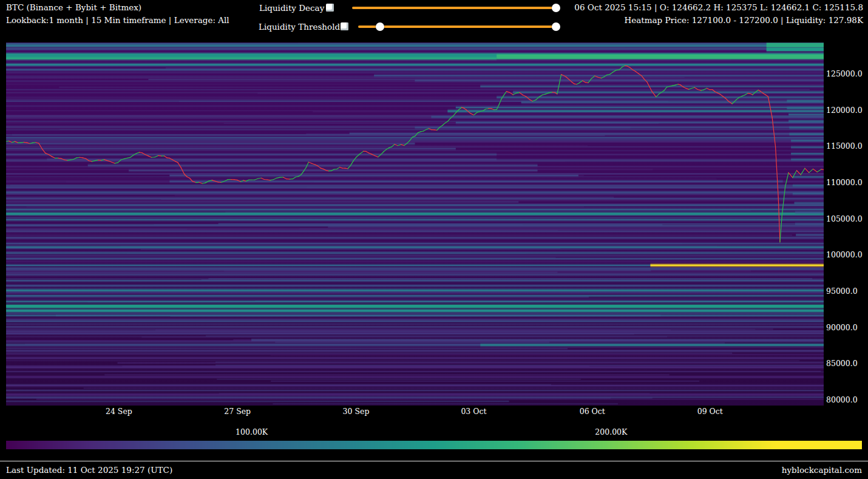  I want to click on liquidity-threshold-slider-knob-low, so click(380, 27).